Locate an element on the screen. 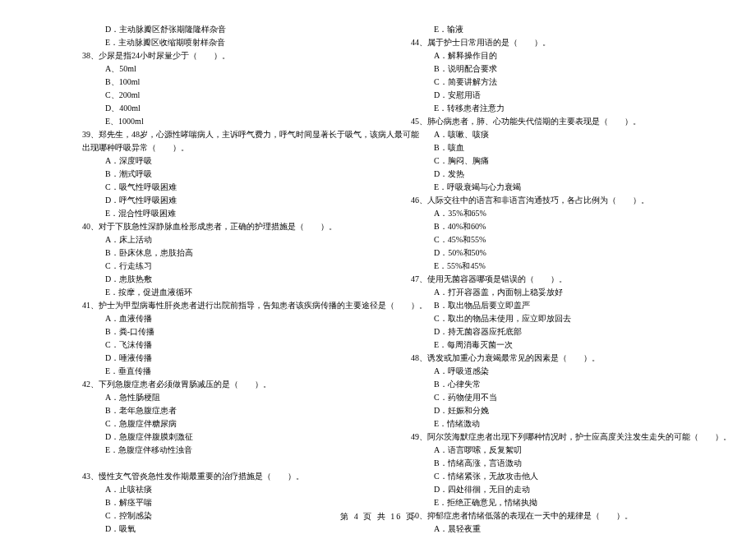  answer-option: D．50%和50% is located at coordinates (559, 253).